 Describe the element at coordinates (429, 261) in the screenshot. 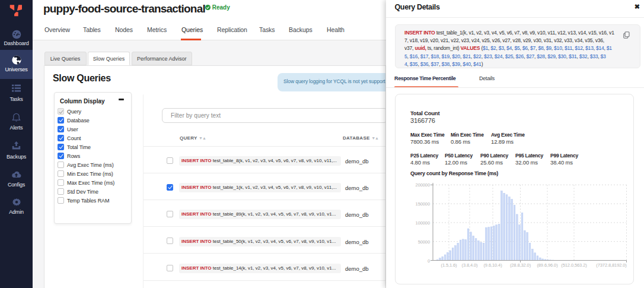

I see `svg-text: 0` at that location.